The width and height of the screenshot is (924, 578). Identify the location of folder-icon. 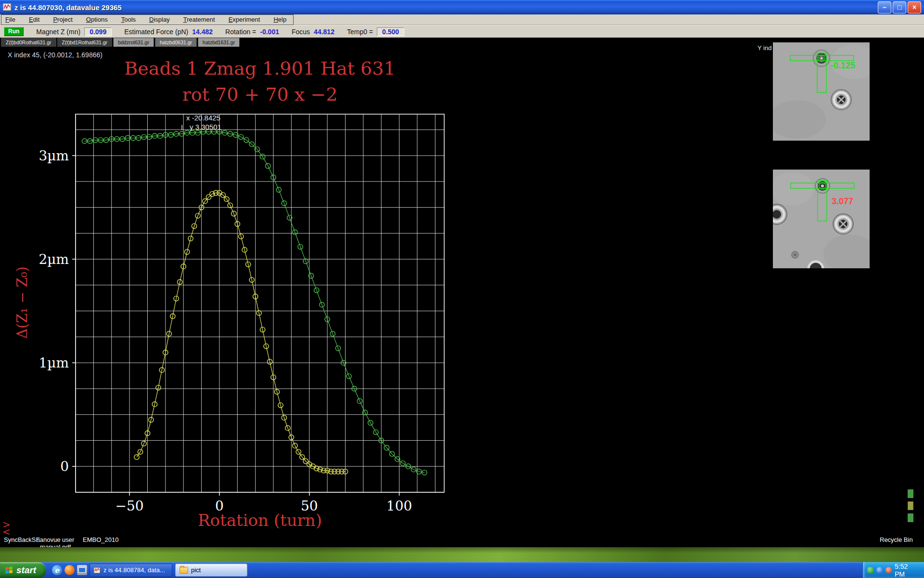
(184, 570).